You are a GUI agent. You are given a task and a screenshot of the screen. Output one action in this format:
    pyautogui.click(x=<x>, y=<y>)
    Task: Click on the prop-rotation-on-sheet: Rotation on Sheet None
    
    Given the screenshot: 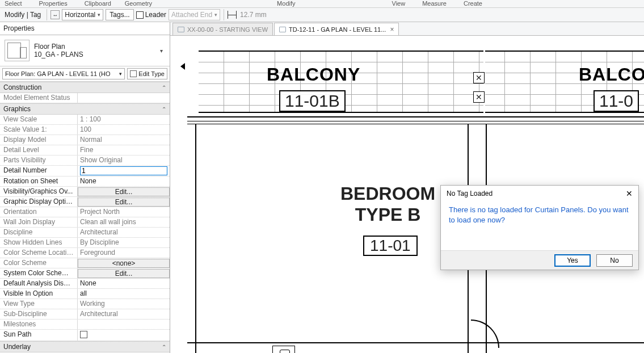 What is the action you would take?
    pyautogui.click(x=85, y=182)
    